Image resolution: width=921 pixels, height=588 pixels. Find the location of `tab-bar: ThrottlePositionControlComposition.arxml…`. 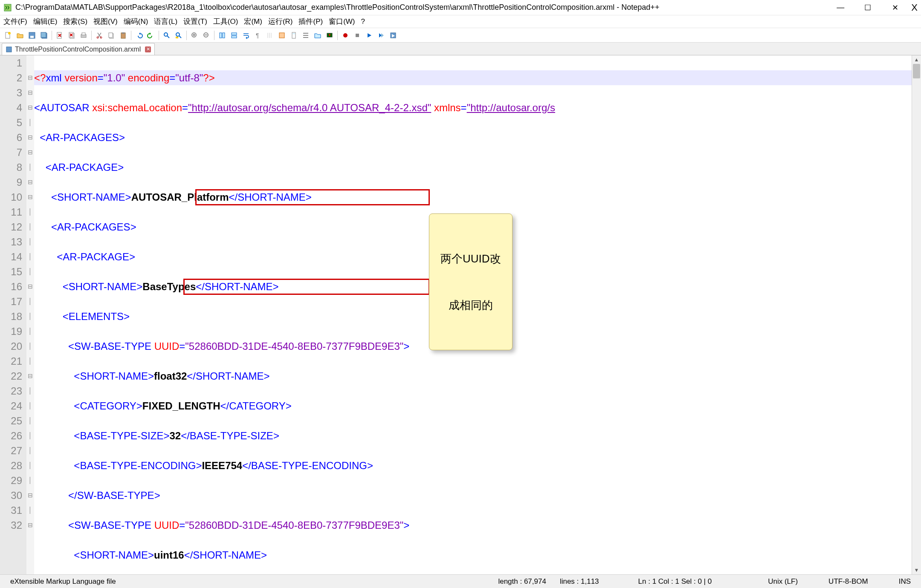

tab-bar: ThrottlePositionControlComposition.arxml… is located at coordinates (460, 49).